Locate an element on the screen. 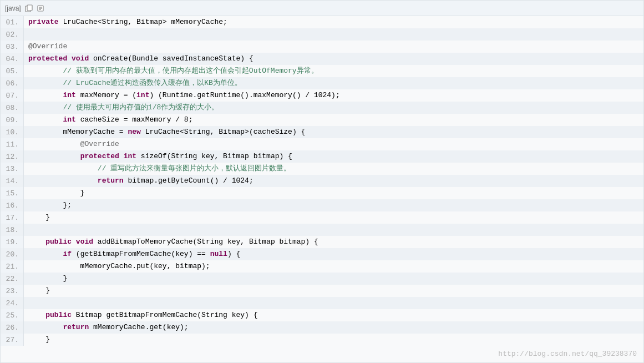 Image resolution: width=644 pixels, height=363 pixels. code-line: protected void onCreate(Bundle savedInst… is located at coordinates (334, 59).